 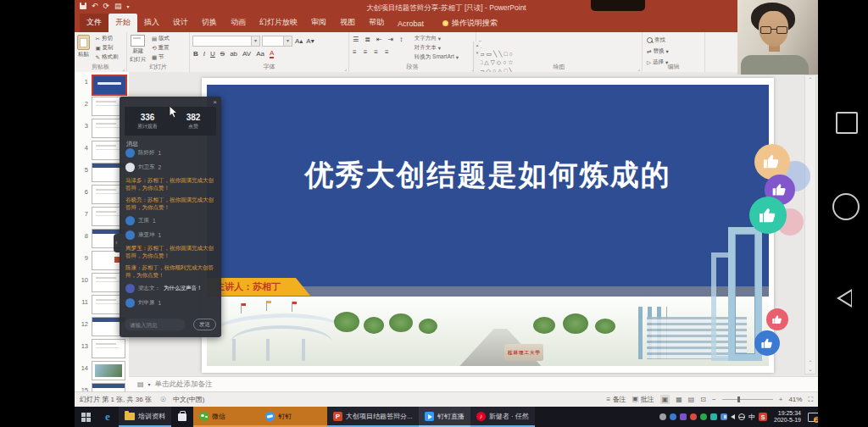 I want to click on tab-acrobat: Acrobat, so click(x=410, y=24).